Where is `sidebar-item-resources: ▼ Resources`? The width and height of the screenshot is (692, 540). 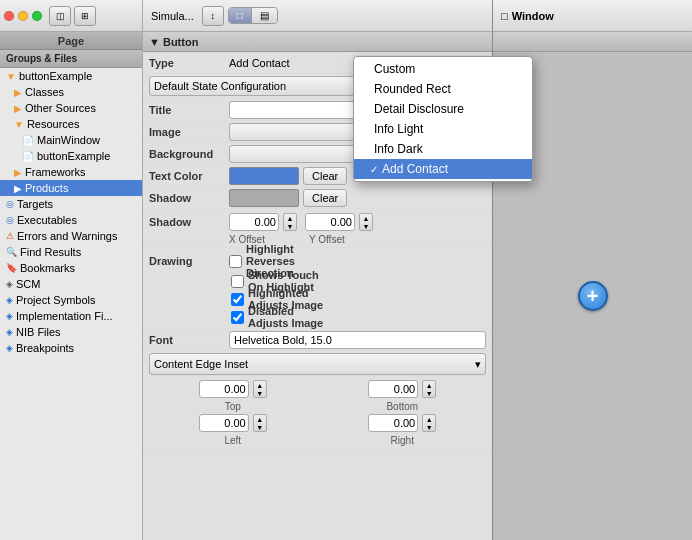
sidebar-item-resources: ▼ Resources is located at coordinates (71, 124).